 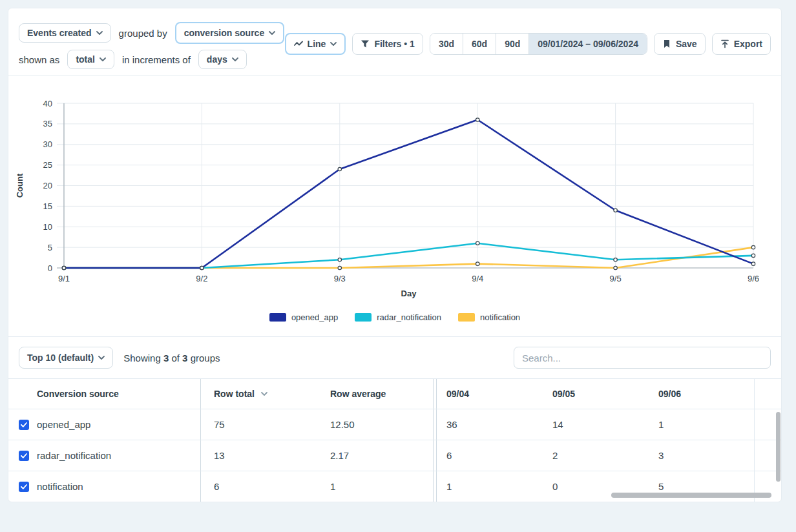 What do you see at coordinates (742, 44) in the screenshot?
I see `export-button: Export` at bounding box center [742, 44].